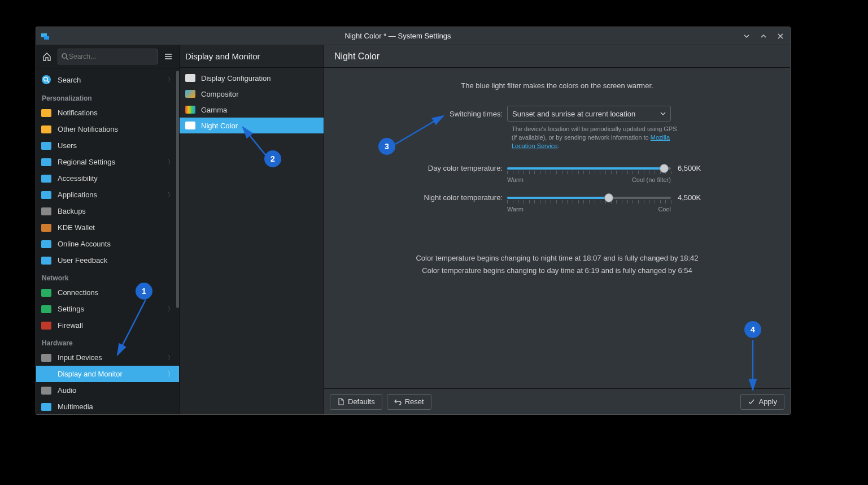  I want to click on midcol-item-label: Gamma, so click(214, 110).